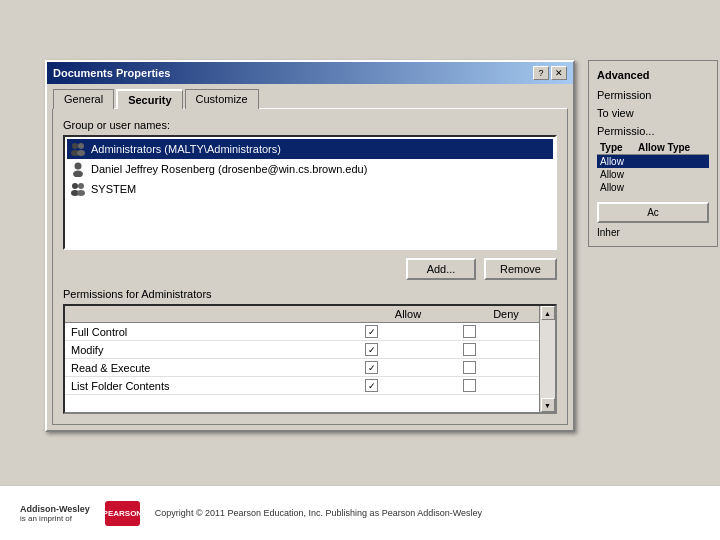 Image resolution: width=720 pixels, height=540 pixels. I want to click on row-type-1: Allow, so click(616, 162).